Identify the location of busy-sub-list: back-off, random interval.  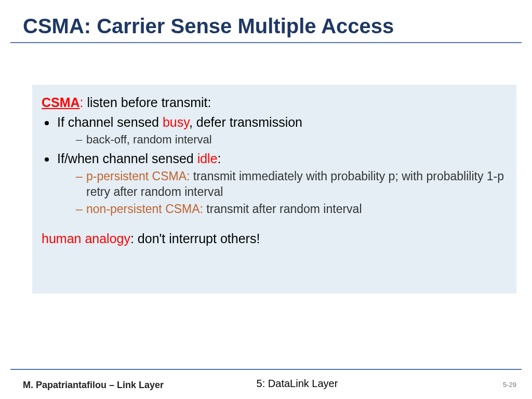
(293, 140).